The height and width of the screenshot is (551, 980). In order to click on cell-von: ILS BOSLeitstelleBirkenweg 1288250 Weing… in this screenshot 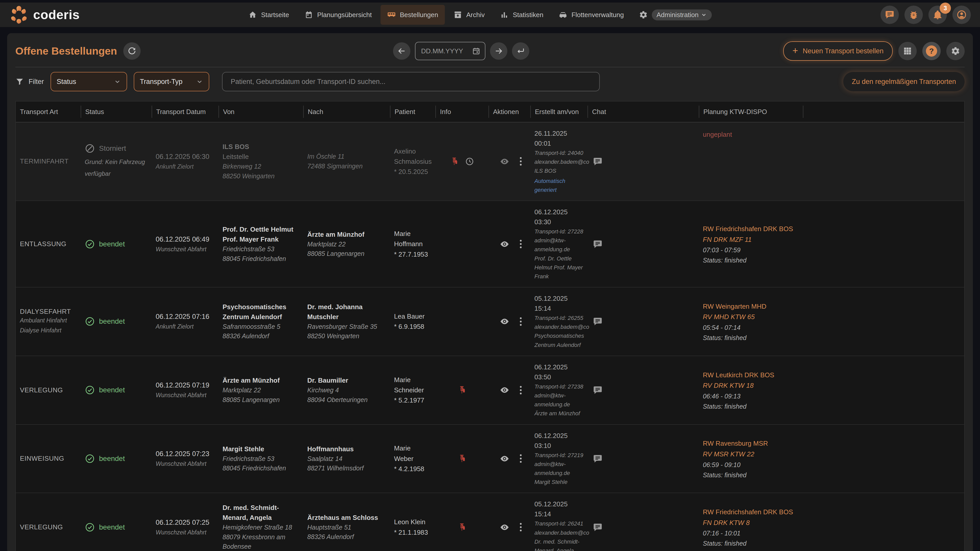, I will do `click(261, 161)`.